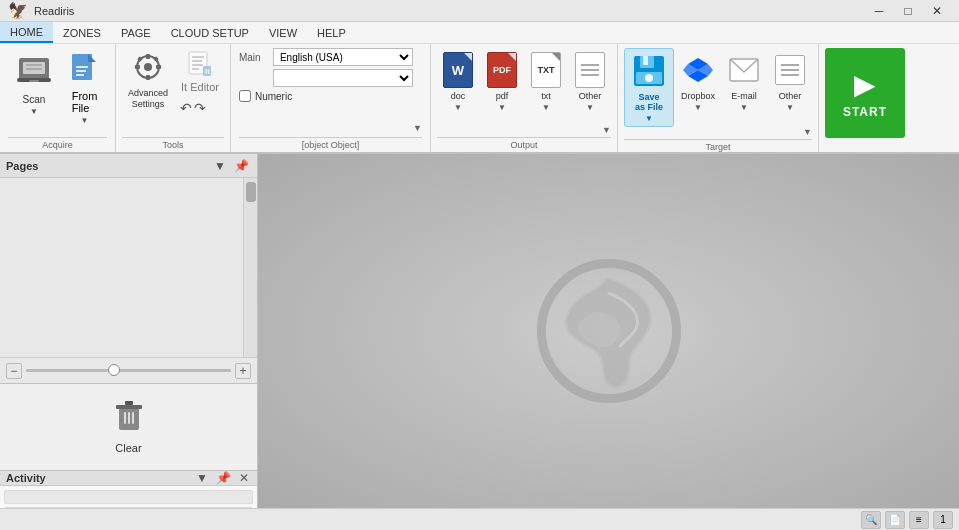 The height and width of the screenshot is (530, 959). What do you see at coordinates (200, 72) in the screenshot?
I see `text-editor-button: It It Editor` at bounding box center [200, 72].